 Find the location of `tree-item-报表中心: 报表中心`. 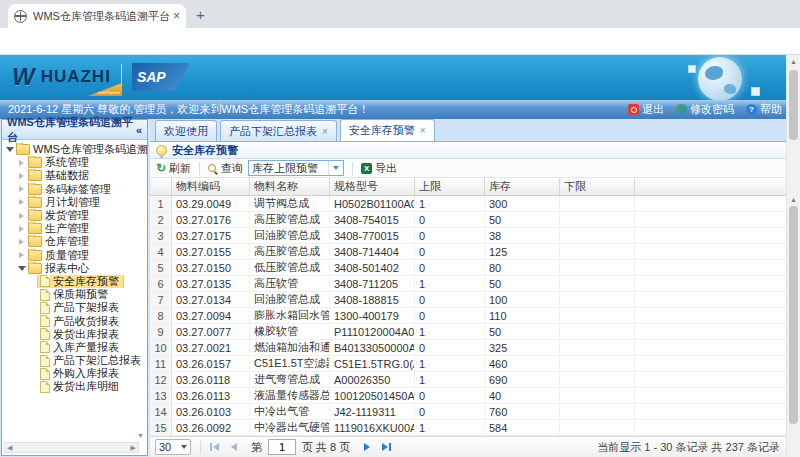

tree-item-报表中心: 报表中心 is located at coordinates (74, 268).